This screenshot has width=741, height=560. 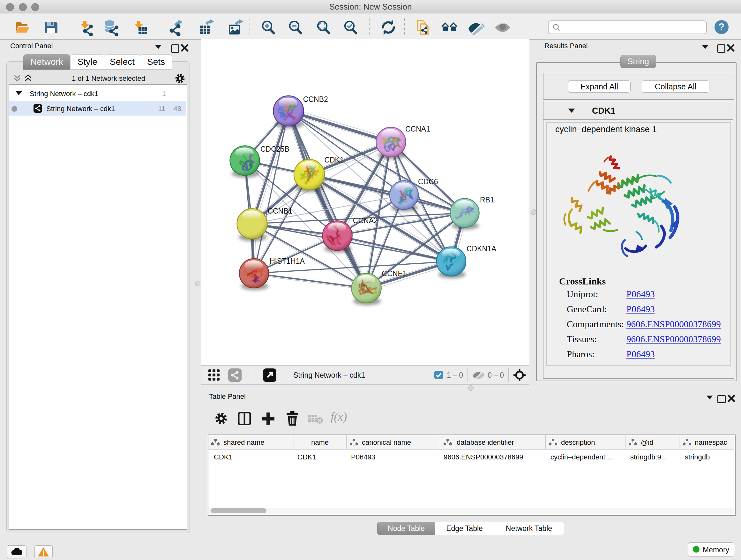 I want to click on svg-text: RB1, so click(x=487, y=200).